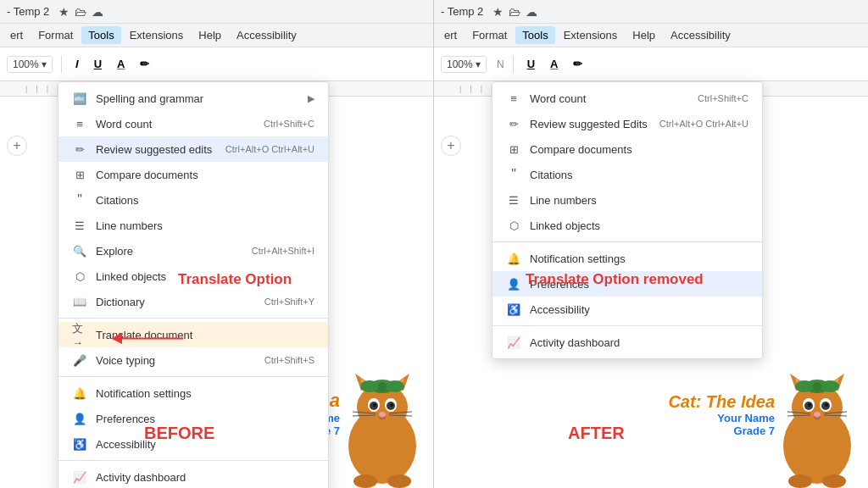 The image size is (868, 488). Describe the element at coordinates (80, 393) in the screenshot. I see `notification-icon: 🔔` at that location.